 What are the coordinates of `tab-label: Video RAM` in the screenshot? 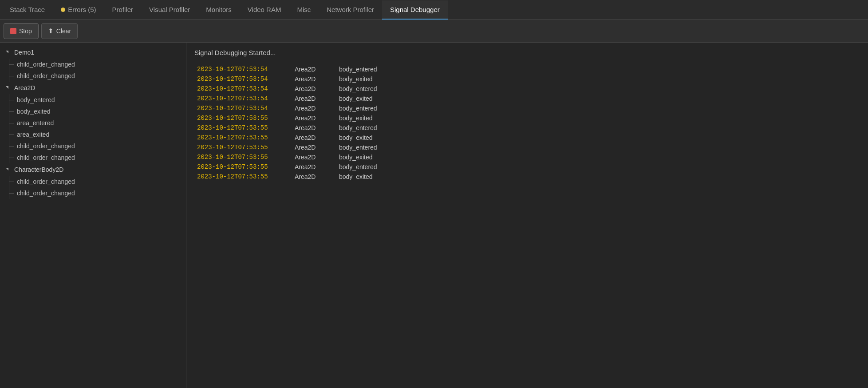 It's located at (264, 10).